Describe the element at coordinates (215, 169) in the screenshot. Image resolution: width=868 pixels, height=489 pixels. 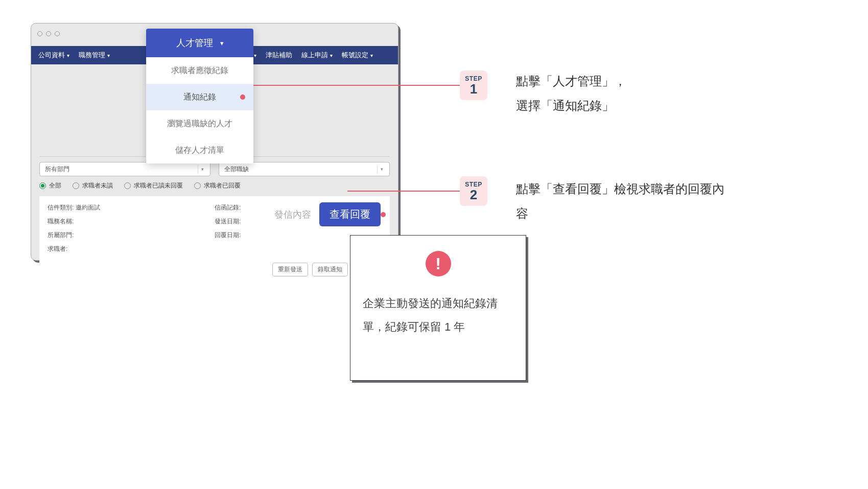
I see `filter-row: 所有部門 ▾ 全部職缺 ▾` at that location.